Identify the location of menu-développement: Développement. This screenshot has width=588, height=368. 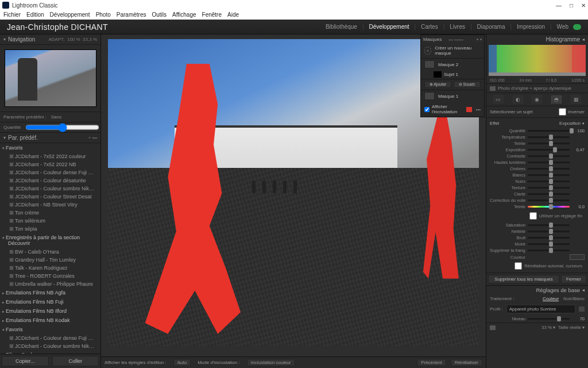
(70, 15).